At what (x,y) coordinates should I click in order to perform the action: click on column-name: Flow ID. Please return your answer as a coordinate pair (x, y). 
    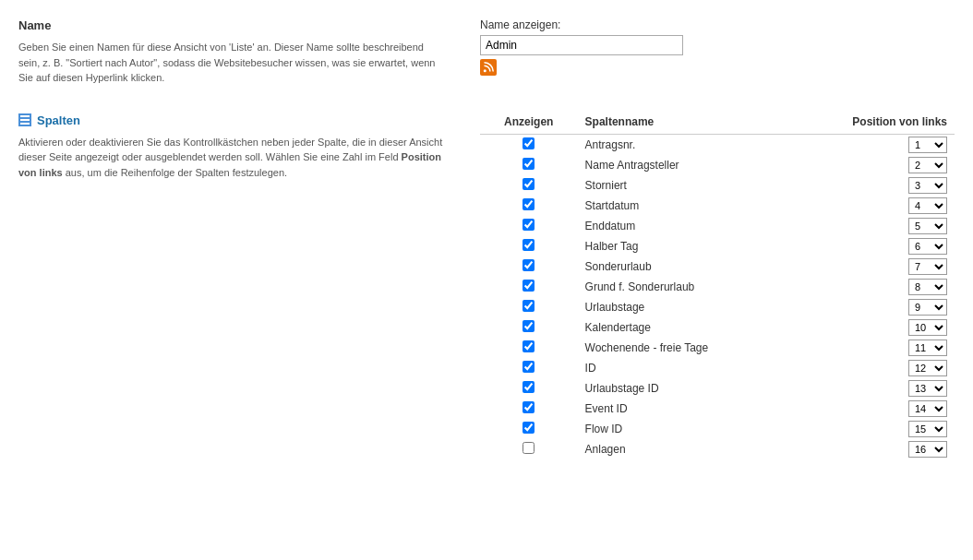
    Looking at the image, I should click on (683, 429).